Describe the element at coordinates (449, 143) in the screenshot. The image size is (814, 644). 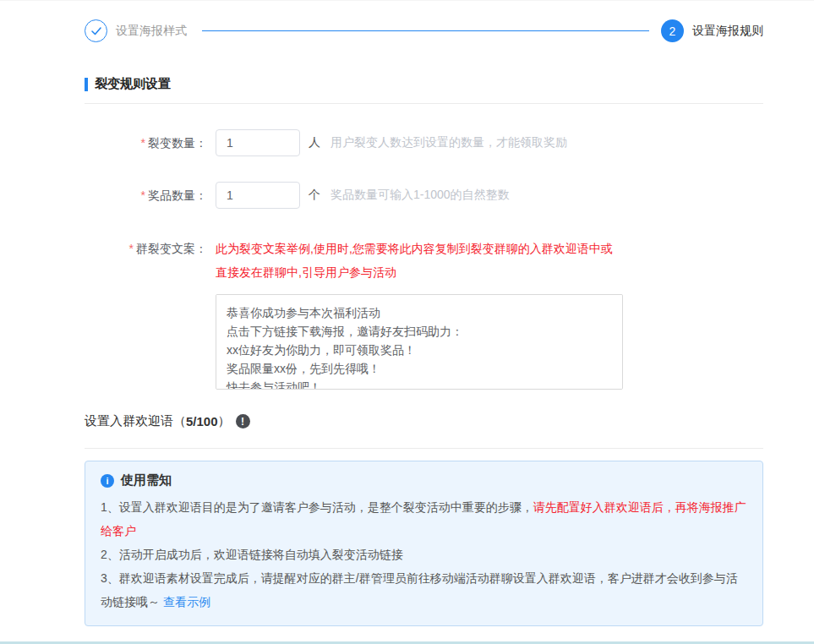
I see `fission-count-hint: 用户裂变人数达到设置的数量，才能领取奖励` at that location.